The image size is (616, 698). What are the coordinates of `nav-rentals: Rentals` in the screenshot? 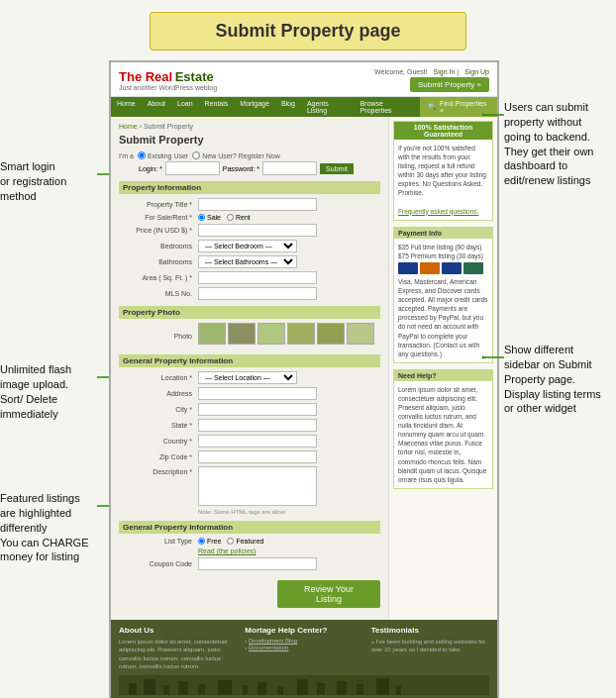 It's located at (217, 107).